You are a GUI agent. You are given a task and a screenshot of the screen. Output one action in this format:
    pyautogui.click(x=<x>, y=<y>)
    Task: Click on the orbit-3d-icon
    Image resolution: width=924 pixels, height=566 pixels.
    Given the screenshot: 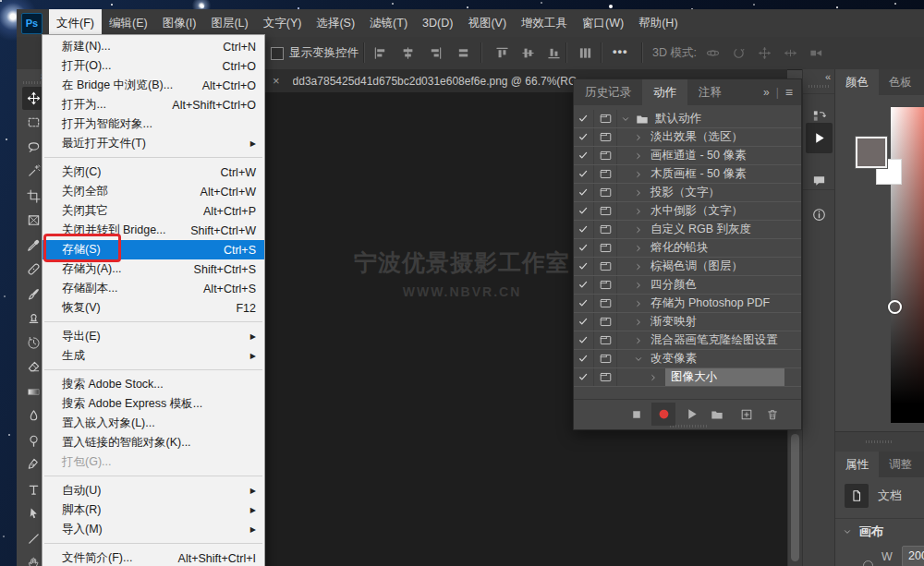 What is the action you would take?
    pyautogui.click(x=713, y=54)
    